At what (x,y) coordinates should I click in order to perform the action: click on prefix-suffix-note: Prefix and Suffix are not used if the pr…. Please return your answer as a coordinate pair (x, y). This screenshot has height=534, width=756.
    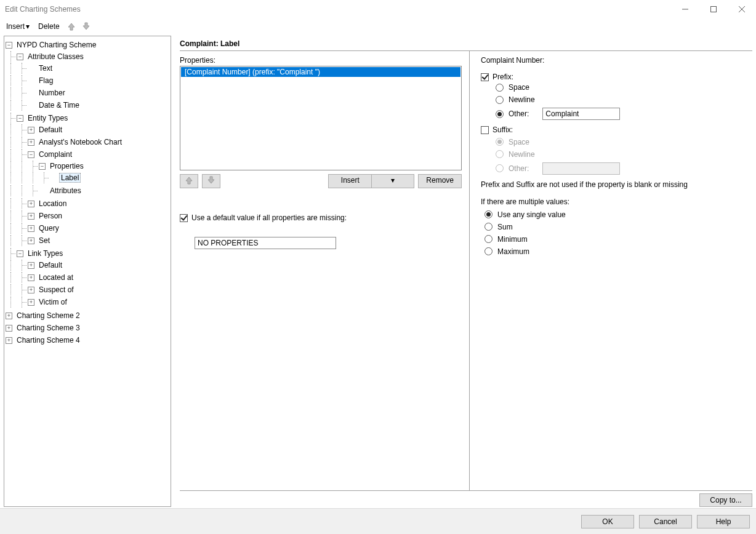
    Looking at the image, I should click on (617, 185).